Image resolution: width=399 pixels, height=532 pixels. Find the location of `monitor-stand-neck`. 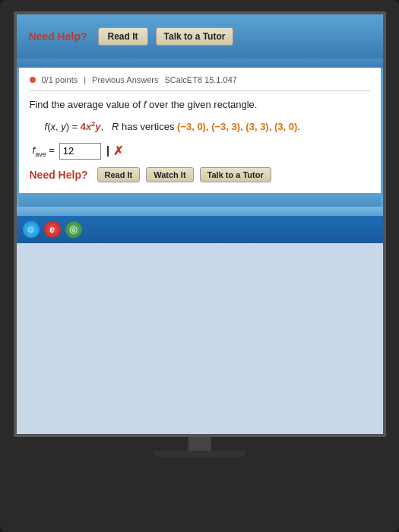

monitor-stand-neck is located at coordinates (200, 444).